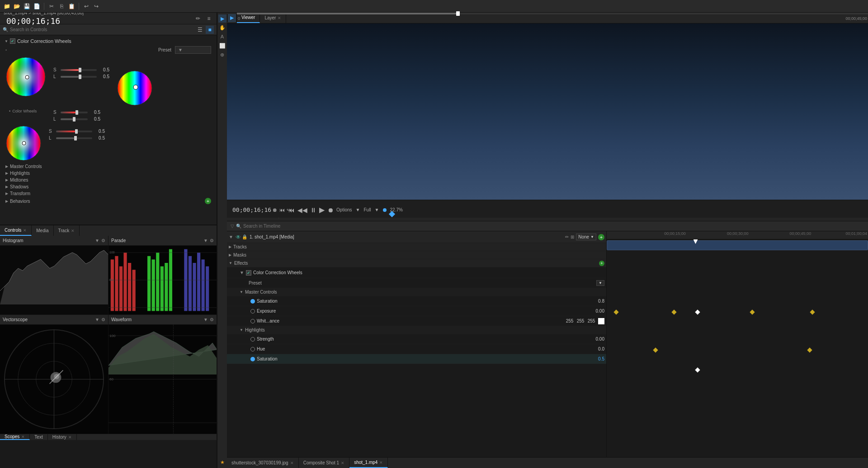  Describe the element at coordinates (292, 463) in the screenshot. I see `tab-shutterstock-close: ✕` at that location.